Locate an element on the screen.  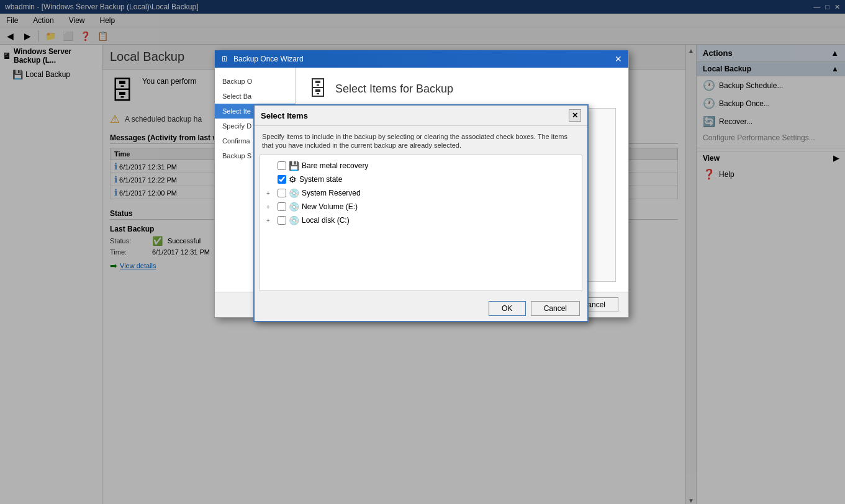
wizard-title-text: Backup Once Wizard is located at coordinates (268, 59).